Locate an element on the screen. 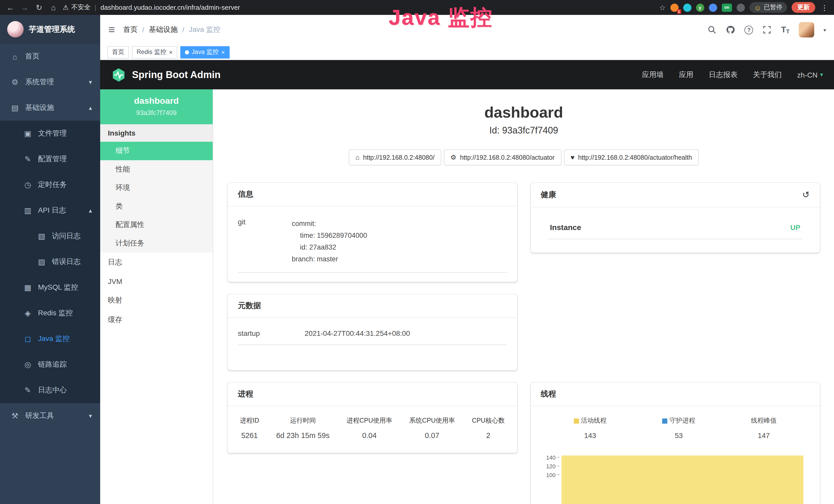 This screenshot has width=834, height=504. search-icon is located at coordinates (712, 30).